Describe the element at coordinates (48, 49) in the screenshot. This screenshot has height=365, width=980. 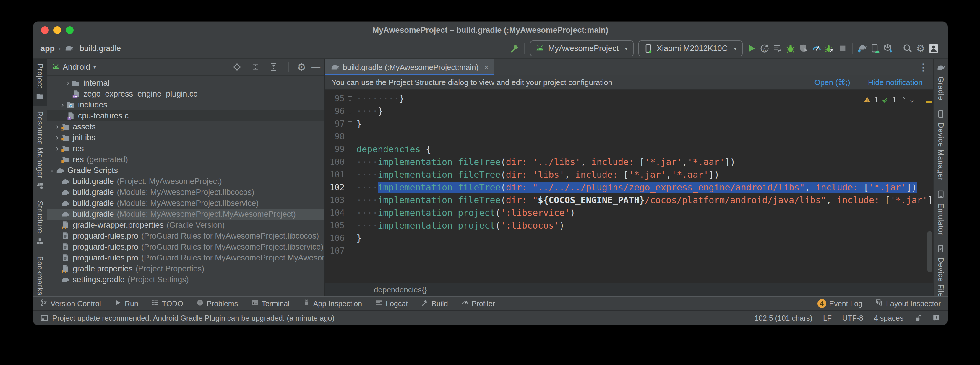
I see `breadcrumb-module: app` at that location.